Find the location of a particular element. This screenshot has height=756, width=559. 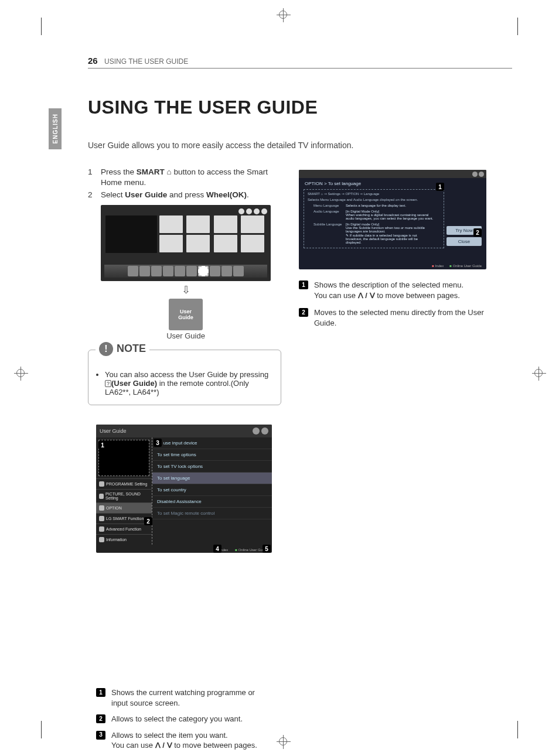

list-item: To set TV lock options is located at coordinates (212, 467).